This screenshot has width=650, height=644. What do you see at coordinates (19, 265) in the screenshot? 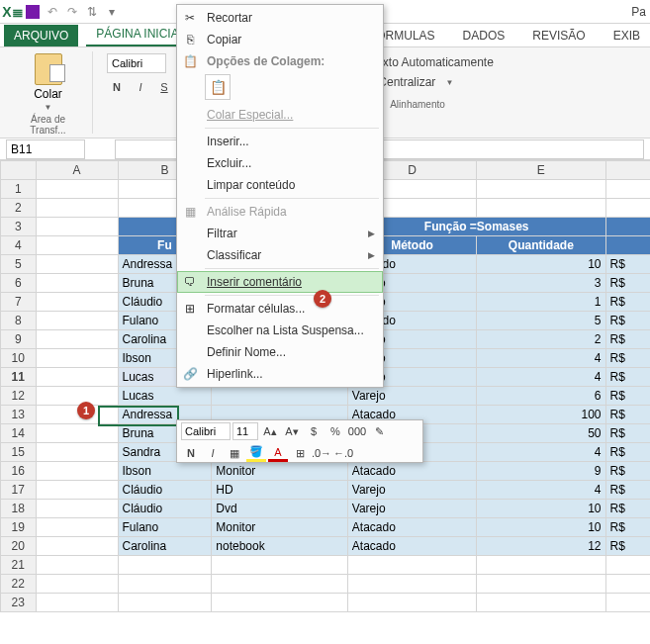
I see `row-header: 5` at bounding box center [19, 265].